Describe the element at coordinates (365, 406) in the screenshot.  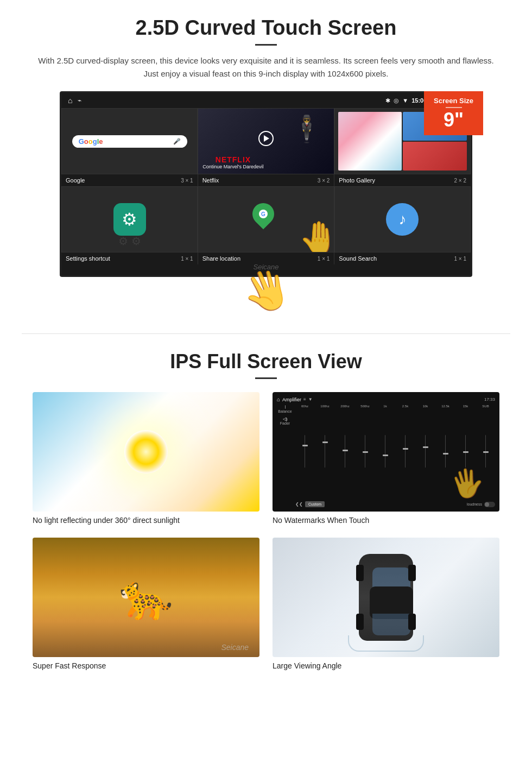
I see `eq-freq-500: 500hz` at that location.